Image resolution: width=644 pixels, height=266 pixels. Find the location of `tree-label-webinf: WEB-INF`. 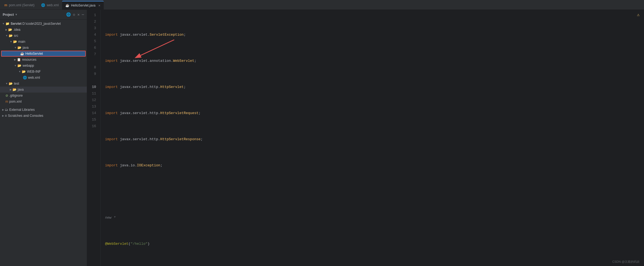

tree-label-webinf: WEB-INF is located at coordinates (34, 72).